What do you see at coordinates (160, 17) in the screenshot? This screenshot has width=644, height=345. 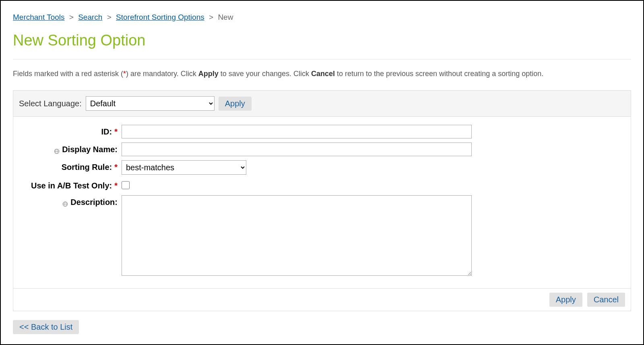 I see `breadcrumb-storefront-sorting-options: Storefront Sorting Options` at bounding box center [160, 17].